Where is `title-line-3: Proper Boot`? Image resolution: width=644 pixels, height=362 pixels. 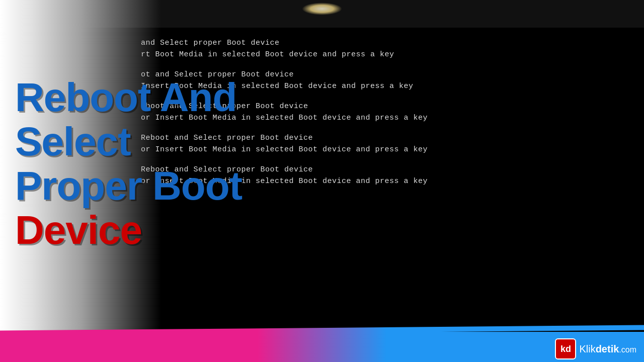 title-line-3: Proper Boot is located at coordinates (129, 186).